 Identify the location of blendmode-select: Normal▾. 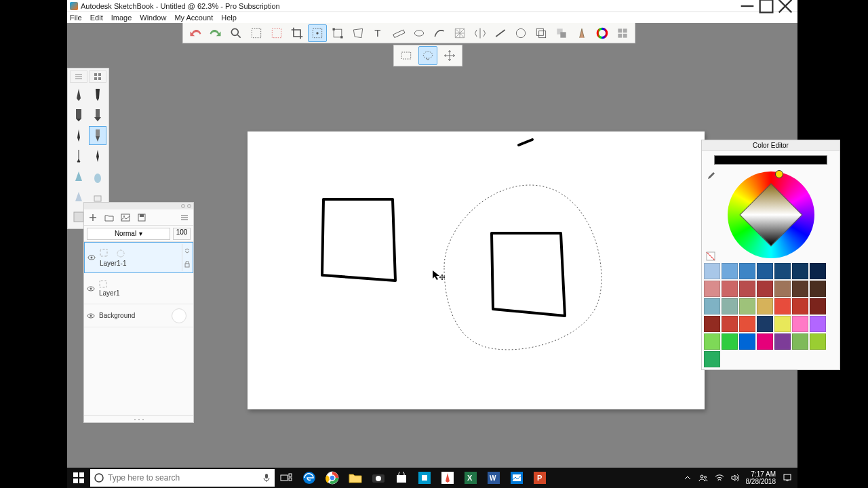
(129, 234).